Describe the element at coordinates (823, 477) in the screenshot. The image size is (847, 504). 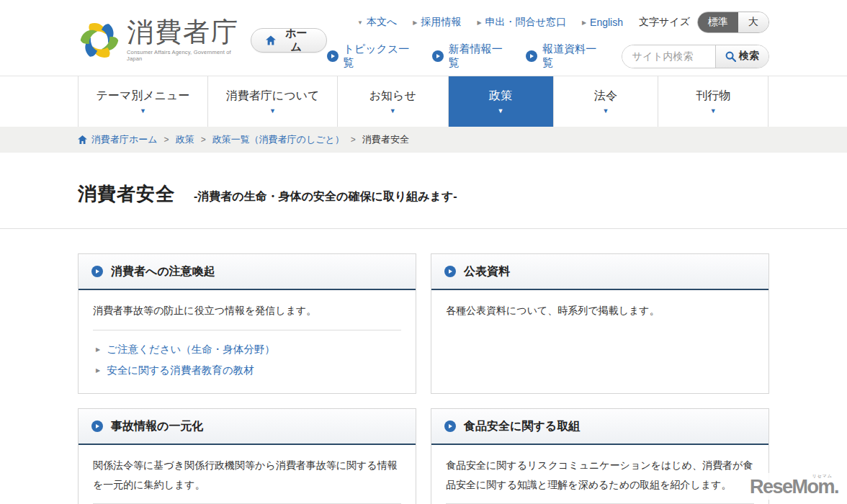
I see `watermark-ruby: リセマム` at that location.